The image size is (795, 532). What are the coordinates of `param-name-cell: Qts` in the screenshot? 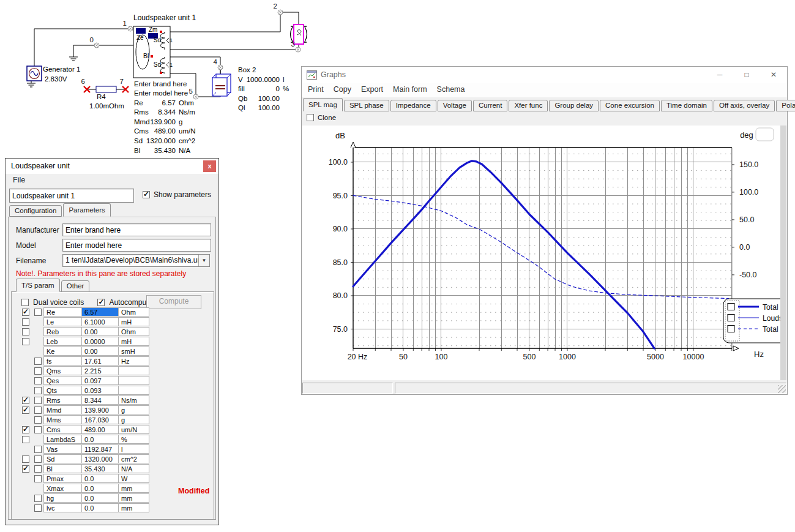 It's located at (62, 391).